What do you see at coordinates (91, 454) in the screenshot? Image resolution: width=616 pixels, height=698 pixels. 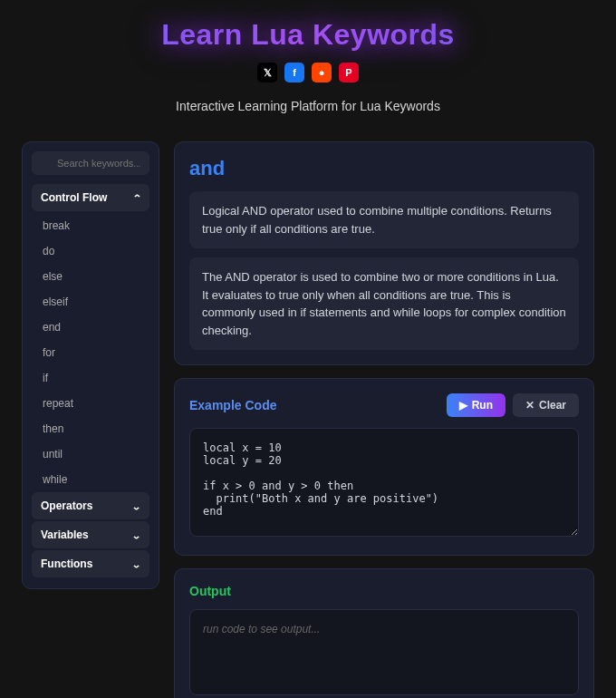 I see `sidebar-item-until: until` at bounding box center [91, 454].